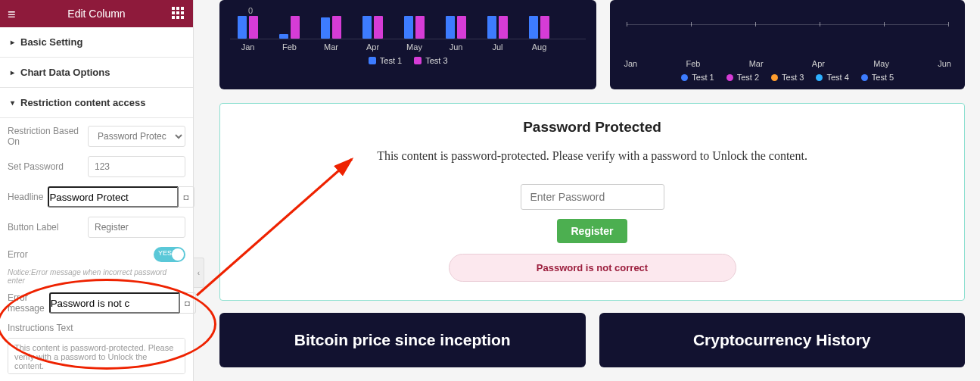  Describe the element at coordinates (498, 47) in the screenshot. I see `x-tick-label: Jul` at that location.